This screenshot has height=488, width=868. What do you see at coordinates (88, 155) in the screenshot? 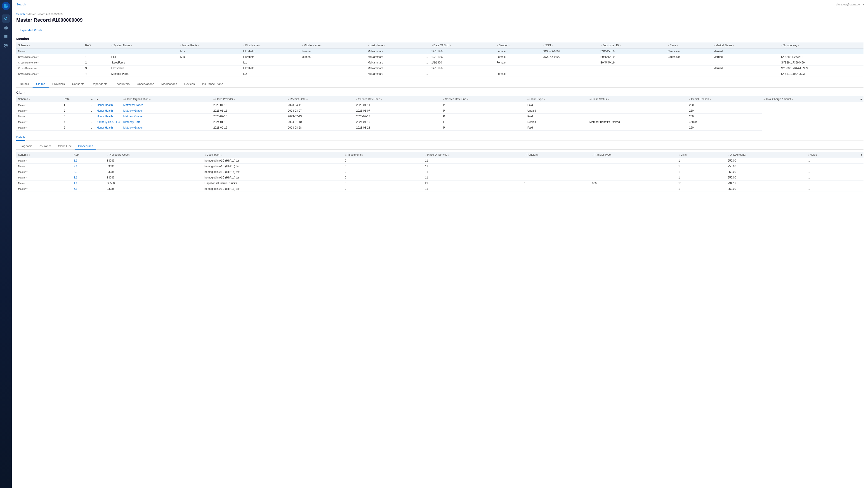
I see `proc-col-ref: Ref#` at bounding box center [88, 155].